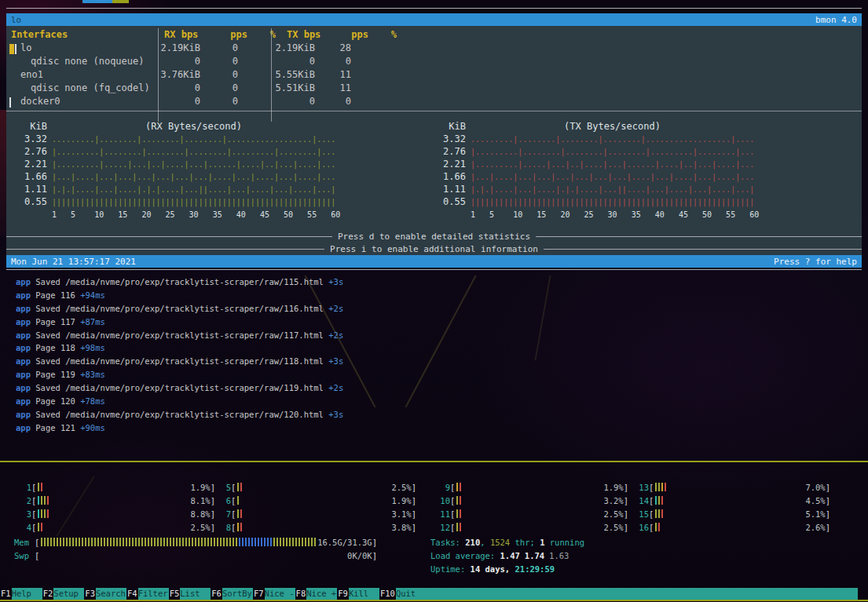 Image resolution: width=868 pixels, height=602 pixels. I want to click on interface-row: docker00000, so click(434, 100).